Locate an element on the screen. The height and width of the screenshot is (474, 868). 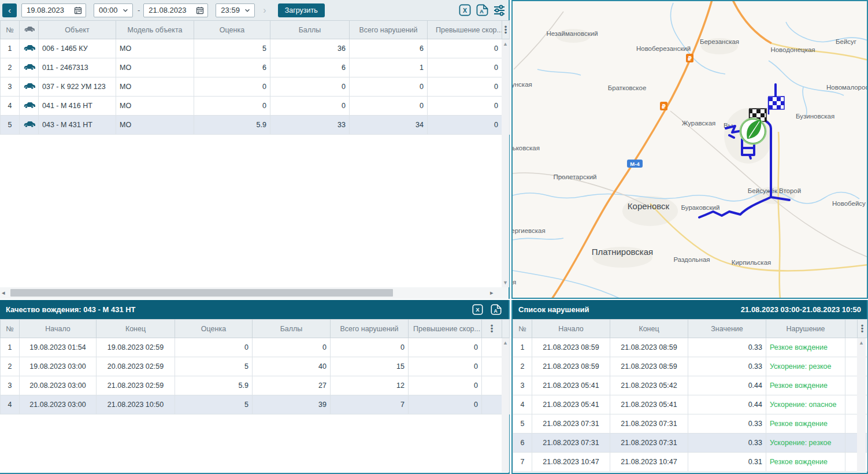
date-to-value: 21.08.2023 is located at coordinates (170, 10).